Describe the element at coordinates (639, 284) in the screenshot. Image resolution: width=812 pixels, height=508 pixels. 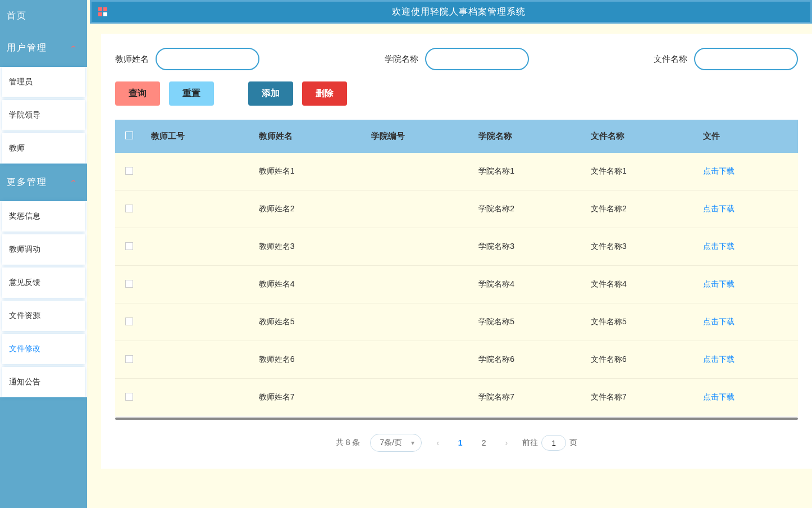
I see `cell-file-name: 文件名称4` at that location.